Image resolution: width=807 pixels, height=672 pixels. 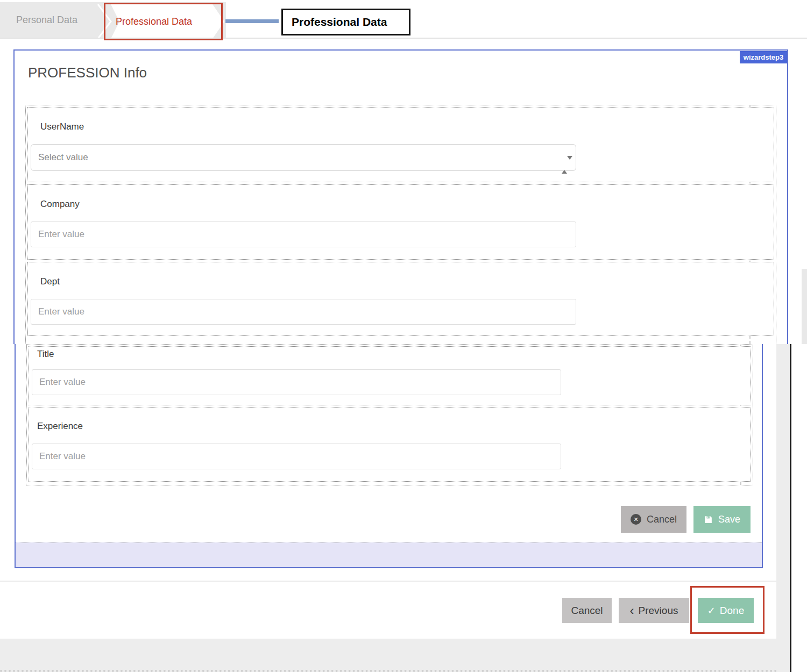 I want to click on field-label: Experience, so click(x=60, y=426).